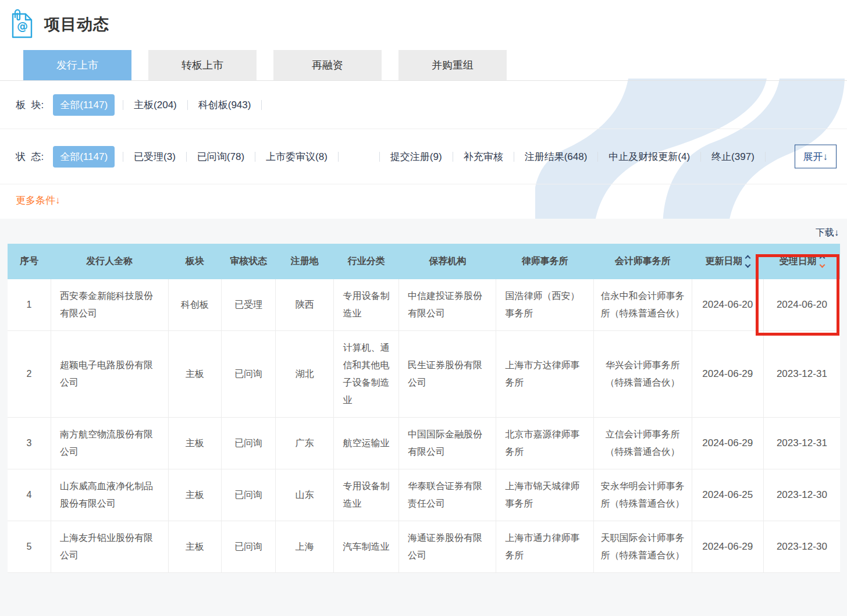 The height and width of the screenshot is (616, 847). What do you see at coordinates (453, 65) in the screenshot?
I see `tab-4: 并购重组` at bounding box center [453, 65].